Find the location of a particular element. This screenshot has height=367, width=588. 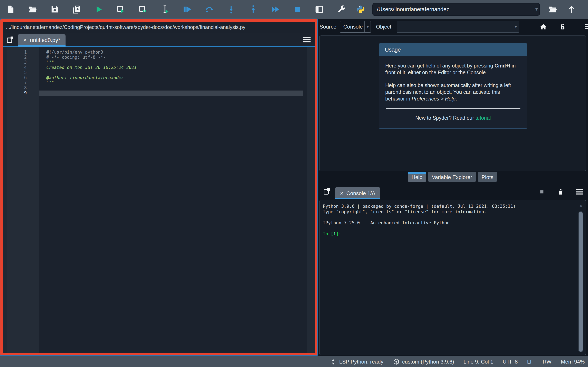

preferences-help-path: Preferences > Help is located at coordinates (433, 99).